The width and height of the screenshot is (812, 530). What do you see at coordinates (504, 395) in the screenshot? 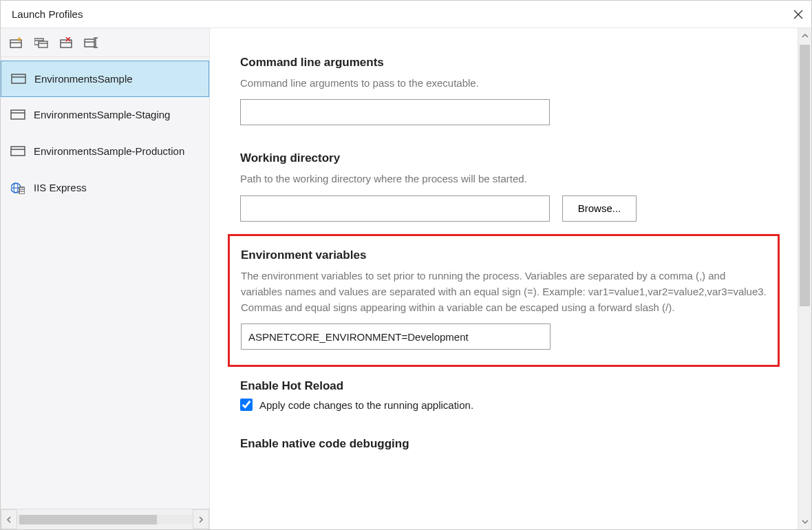
I see `hotreload-section: Enable Hot Reload Apply code changes to …` at bounding box center [504, 395].